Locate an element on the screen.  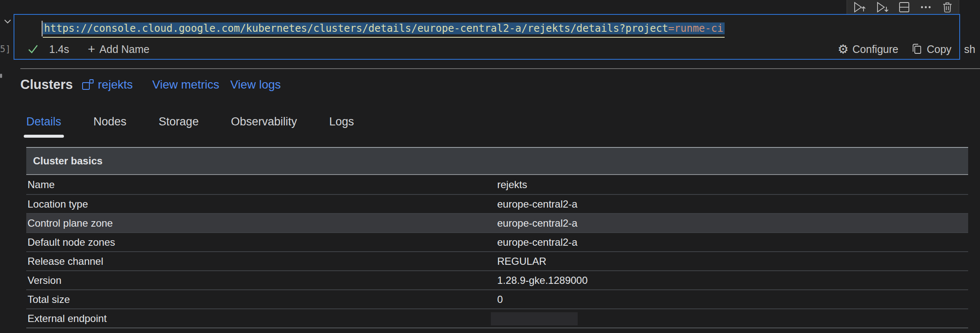
cell-toolbar is located at coordinates (903, 7).